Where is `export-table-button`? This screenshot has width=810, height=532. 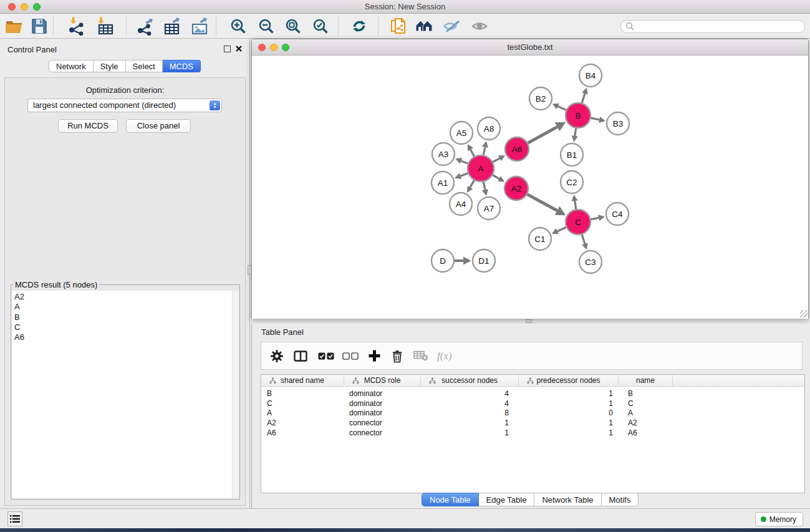 export-table-button is located at coordinates (172, 26).